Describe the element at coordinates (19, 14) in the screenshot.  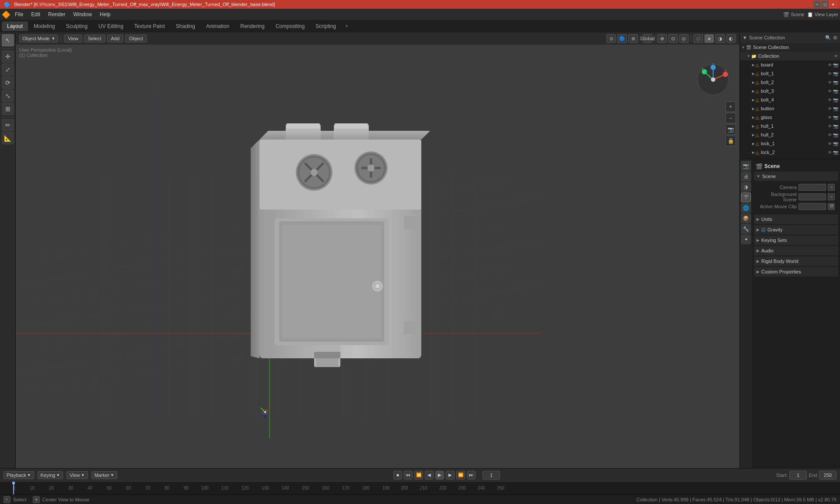
I see `menu-file: File` at that location.